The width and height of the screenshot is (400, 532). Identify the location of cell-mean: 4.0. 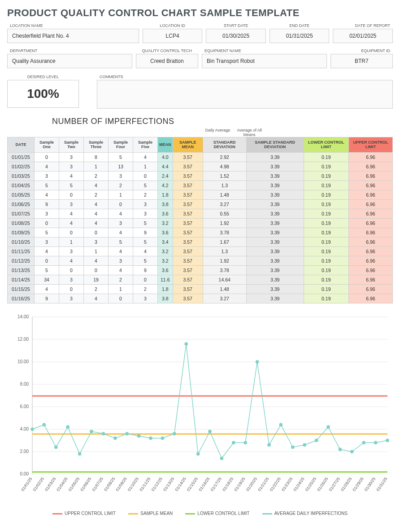
(165, 157).